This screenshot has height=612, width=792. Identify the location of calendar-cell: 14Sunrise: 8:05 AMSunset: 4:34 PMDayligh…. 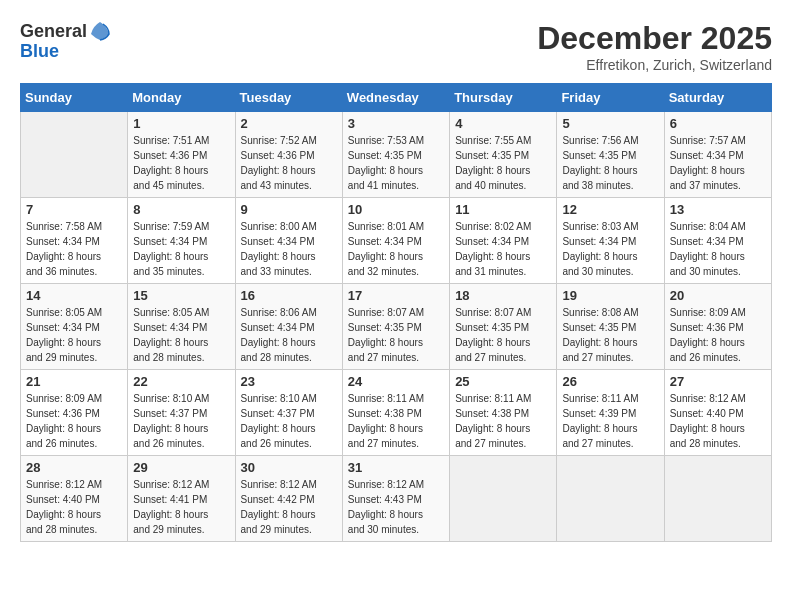
(74, 327).